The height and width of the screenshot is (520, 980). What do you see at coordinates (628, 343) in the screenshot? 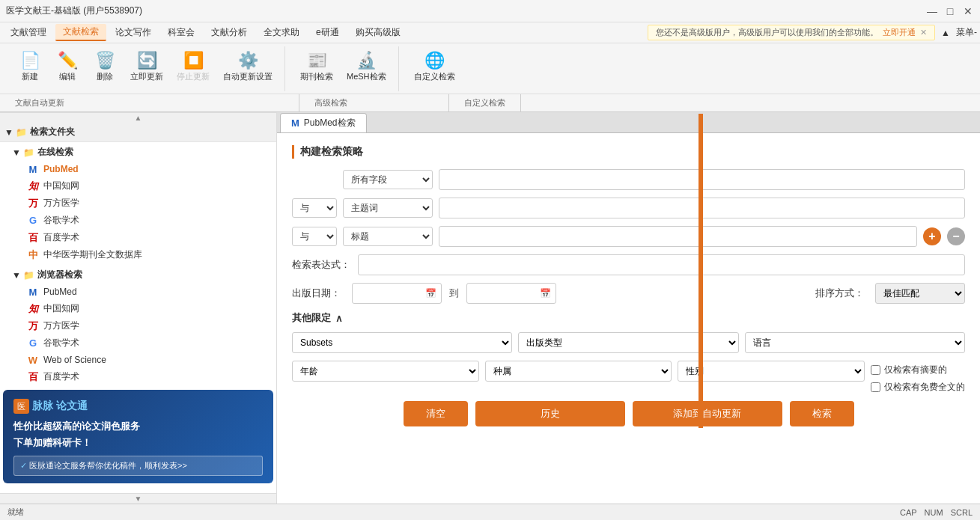
I see `pub-type-select: 出版类型` at bounding box center [628, 343].